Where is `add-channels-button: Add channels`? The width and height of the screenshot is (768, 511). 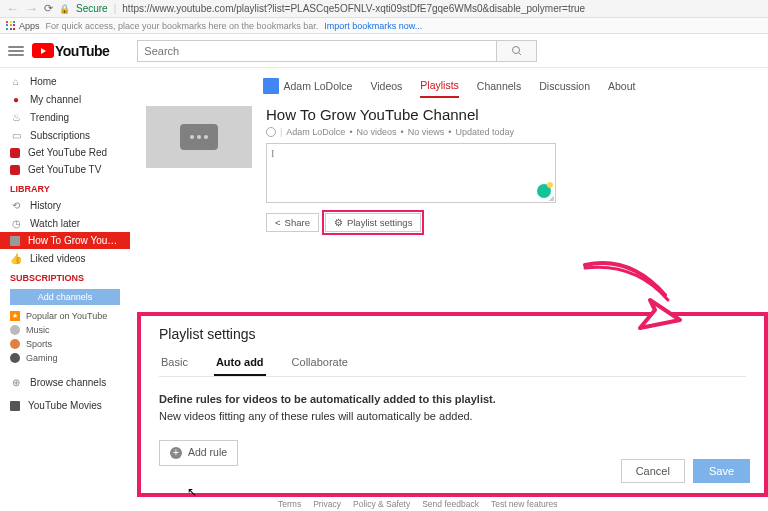 add-channels-button: Add channels is located at coordinates (65, 297).